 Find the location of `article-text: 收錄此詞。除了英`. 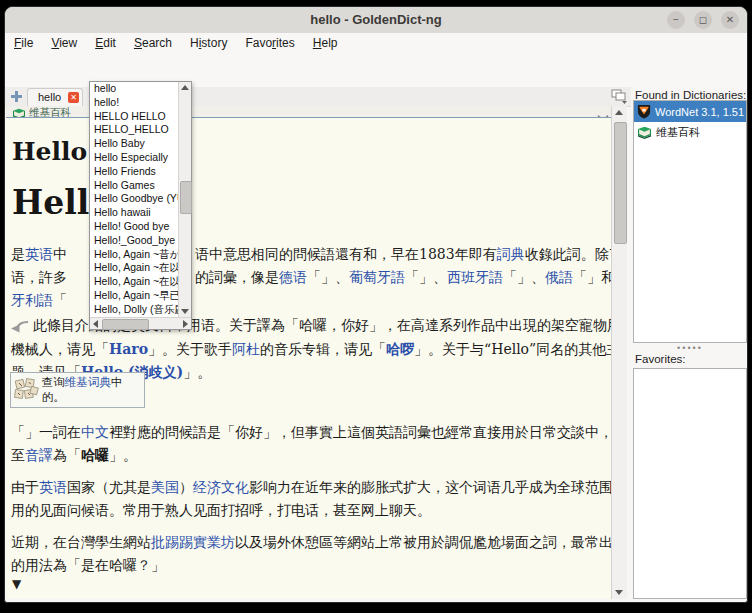

article-text: 收錄此詞。除了英 is located at coordinates (568, 254).